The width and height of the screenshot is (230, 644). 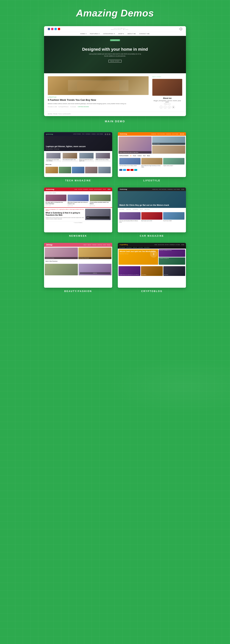 I want to click on tech-nav: LATEST STORIES TECH BUSINESS SCIENCE BLO…, so click(x=92, y=134).